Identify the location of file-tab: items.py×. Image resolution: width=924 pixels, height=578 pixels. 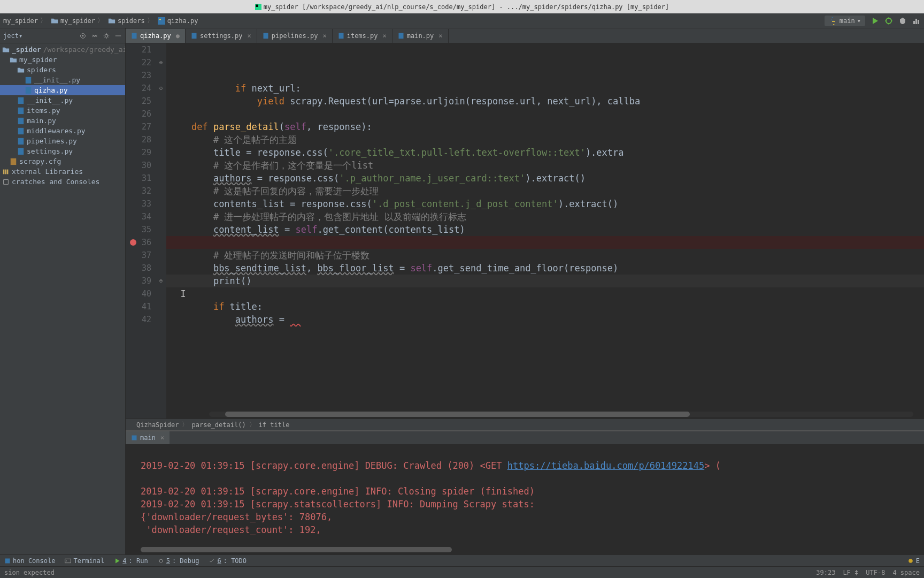
(363, 36).